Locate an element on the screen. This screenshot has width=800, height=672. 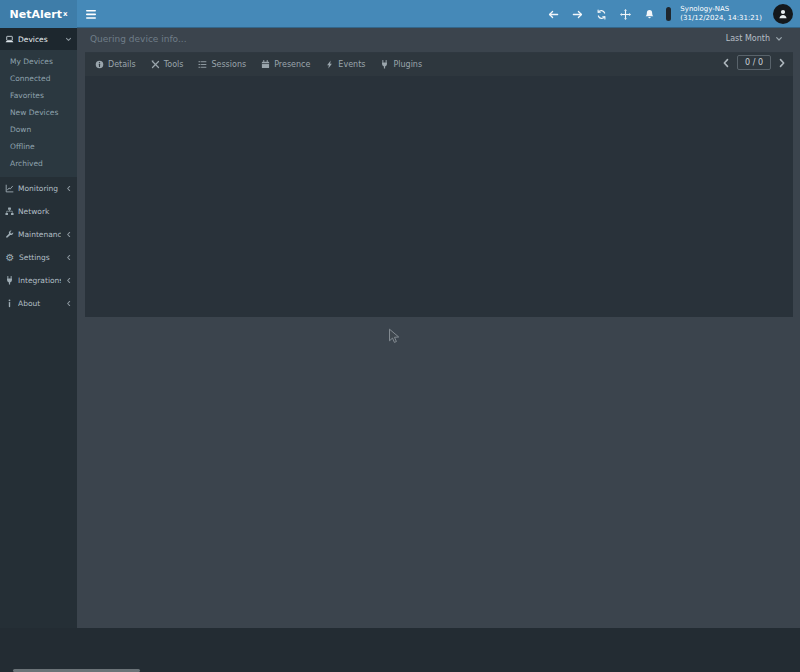
sidebar-item-label: Integrations is located at coordinates (40, 280).